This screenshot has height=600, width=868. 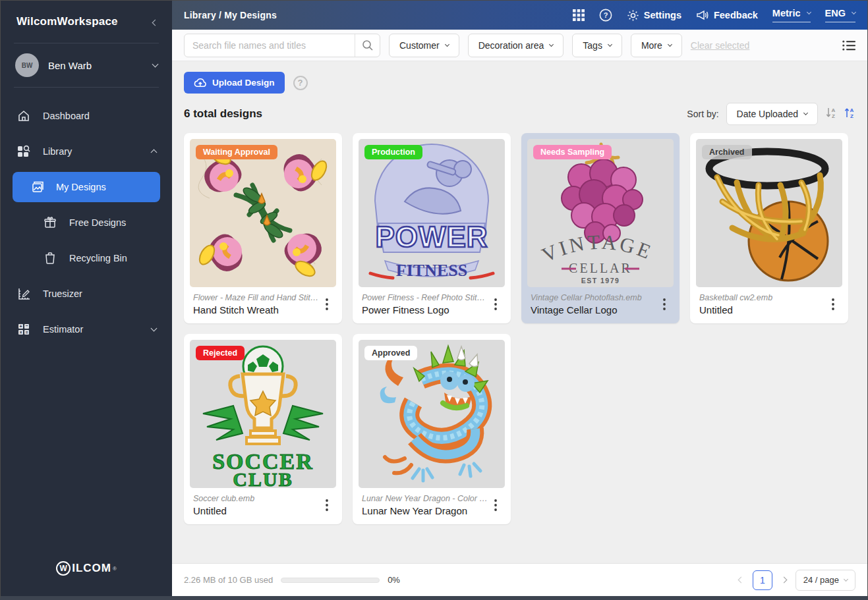 I want to click on trash-icon, so click(x=50, y=258).